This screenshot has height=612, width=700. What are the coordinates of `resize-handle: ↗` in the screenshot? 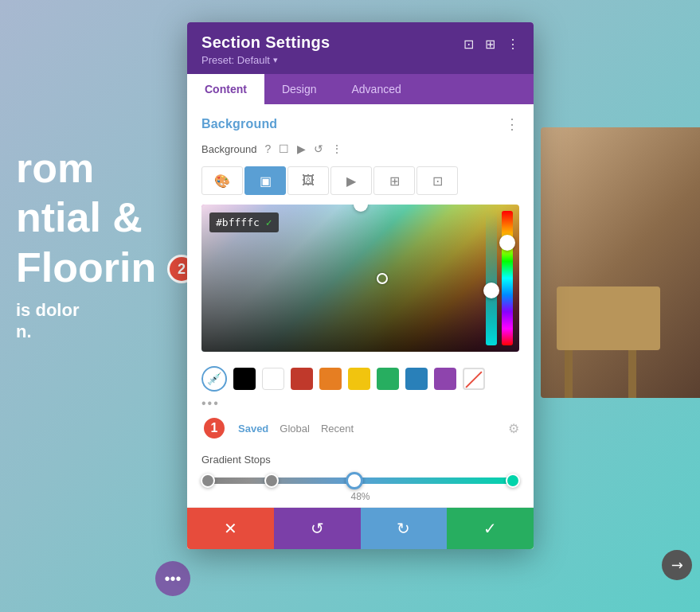 It's located at (677, 565).